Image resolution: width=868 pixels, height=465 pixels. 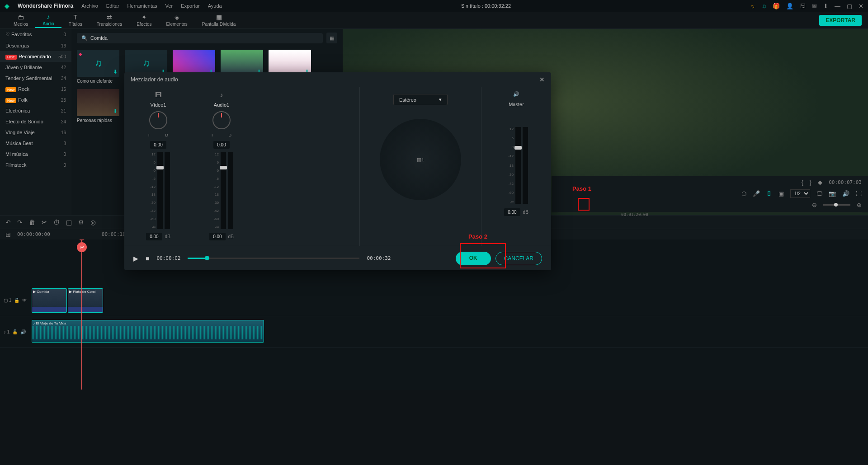 I want to click on sidebar-item-descargas: Descargas16, so click(x=36, y=46).